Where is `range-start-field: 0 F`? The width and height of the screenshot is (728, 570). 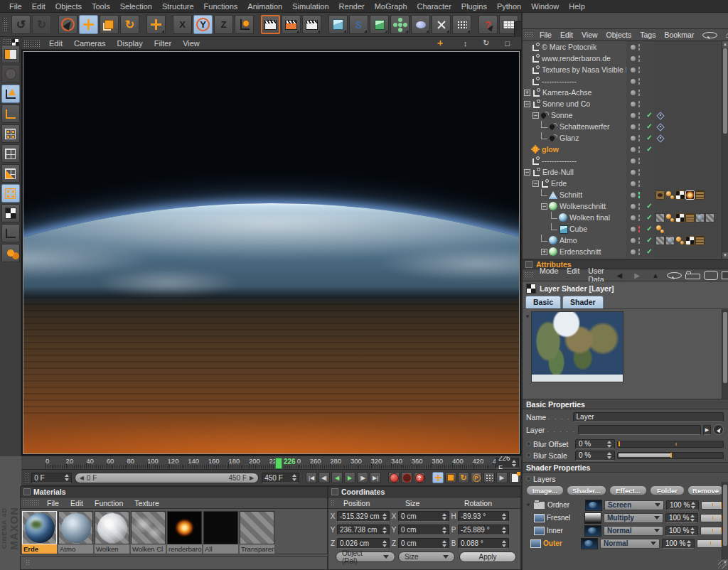
range-start-field: 0 F is located at coordinates (51, 478).